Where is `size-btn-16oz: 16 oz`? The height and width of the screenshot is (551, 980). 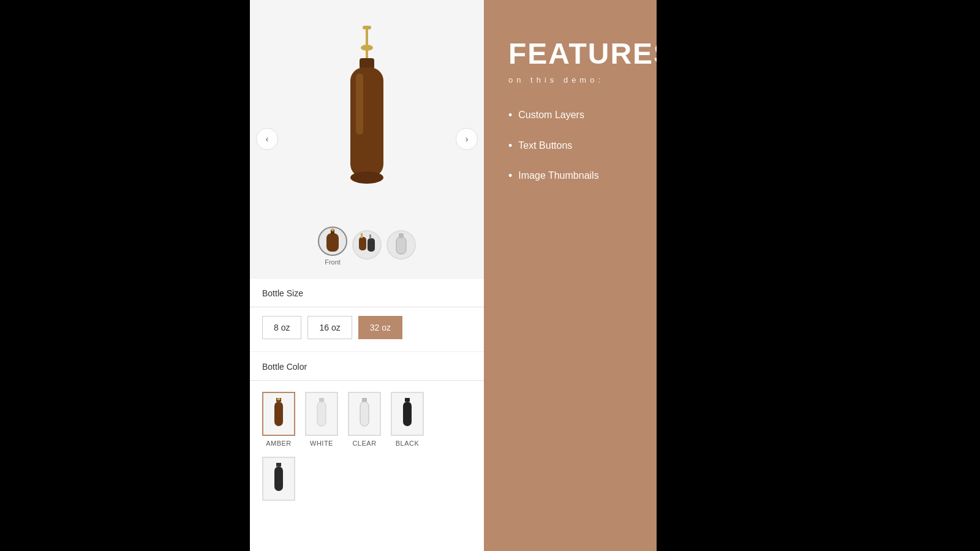
size-btn-16oz: 16 oz is located at coordinates (330, 328).